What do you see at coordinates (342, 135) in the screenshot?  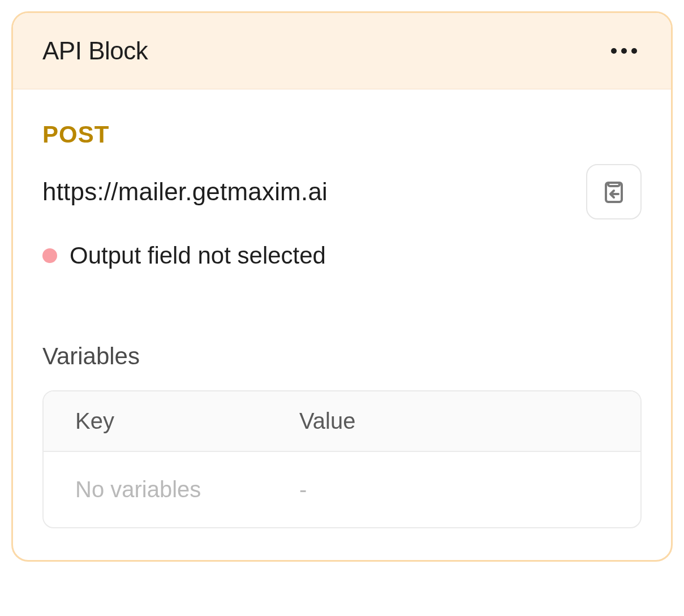 I see `http-method-label: POST` at bounding box center [342, 135].